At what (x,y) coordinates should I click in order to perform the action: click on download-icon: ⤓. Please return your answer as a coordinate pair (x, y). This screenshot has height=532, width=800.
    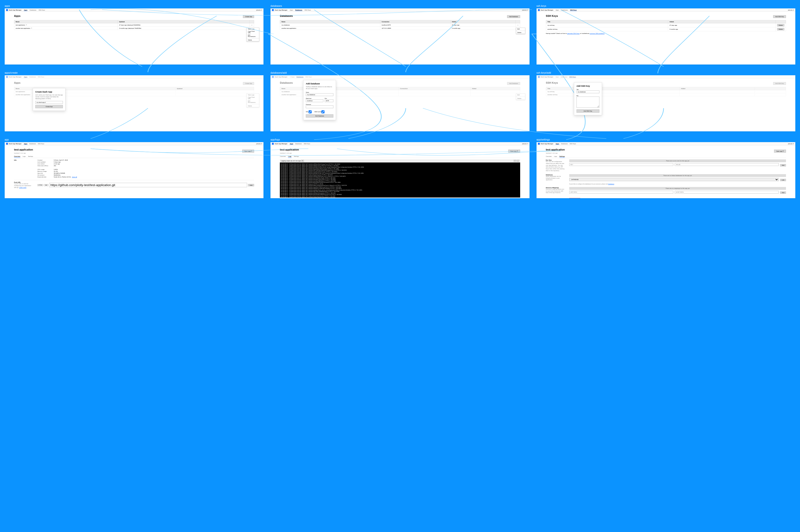
    Looking at the image, I should click on (518, 161).